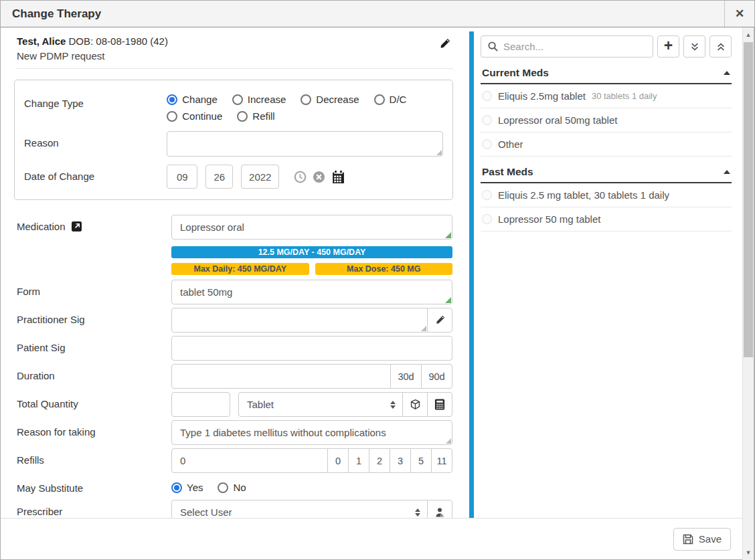 This screenshot has width=755, height=560. I want to click on radio-continue: Continue, so click(194, 116).